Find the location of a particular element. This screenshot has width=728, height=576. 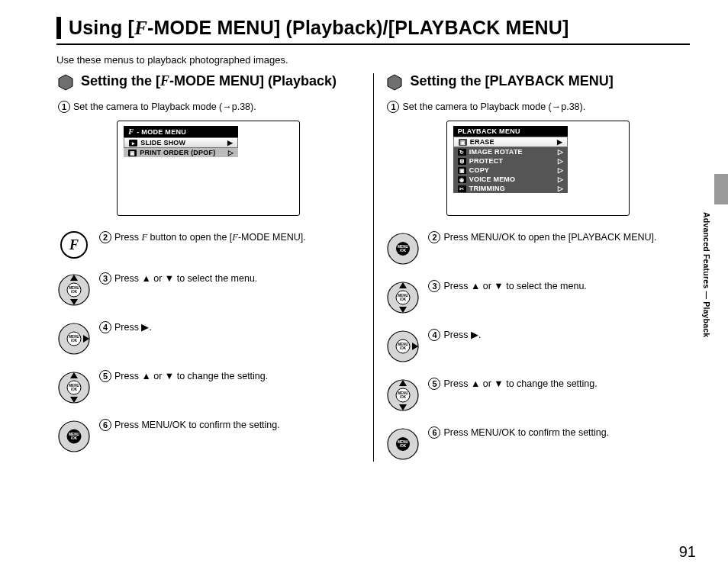

right-step-3: MENU /OK 3 Press ▲ or ▼ to select the me… is located at coordinates (537, 298).